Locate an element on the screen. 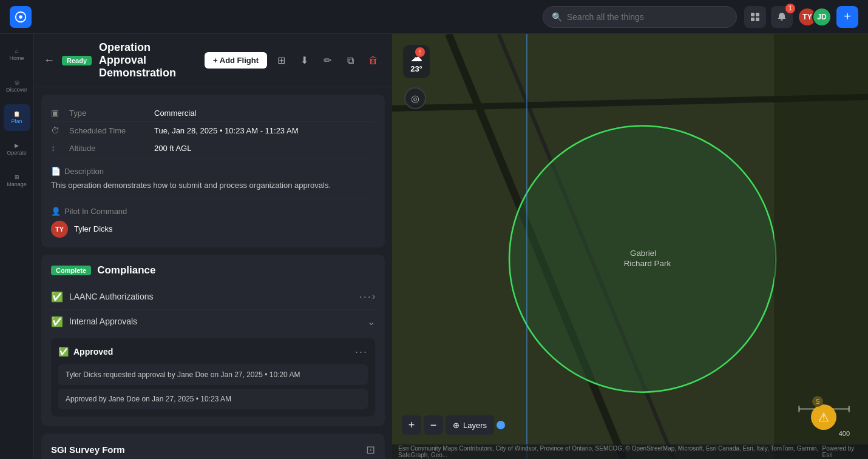 This screenshot has height=459, width=868. search-icon: 🔍 is located at coordinates (557, 17).